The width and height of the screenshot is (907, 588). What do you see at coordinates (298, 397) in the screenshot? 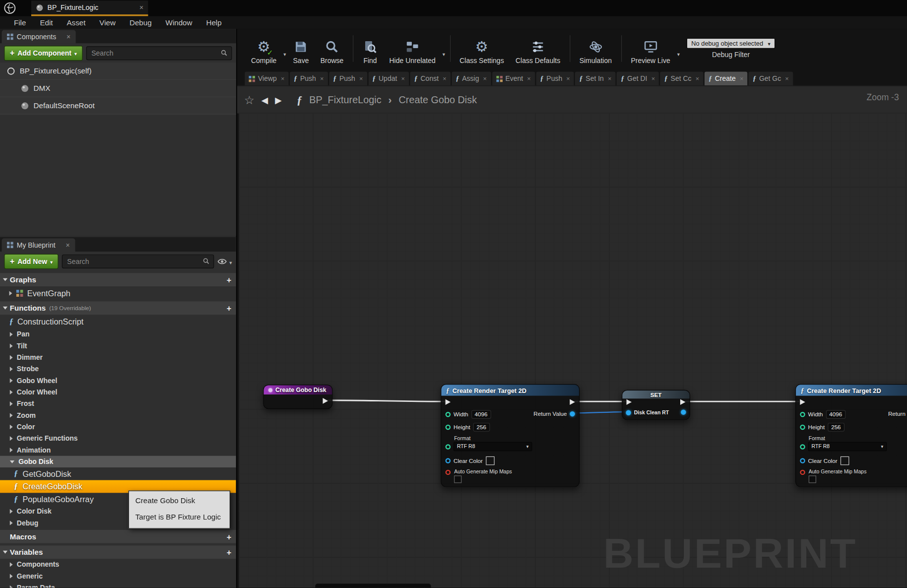
I see `node-create-gobo-disk-entry: Create Gobo Disk` at bounding box center [298, 397].